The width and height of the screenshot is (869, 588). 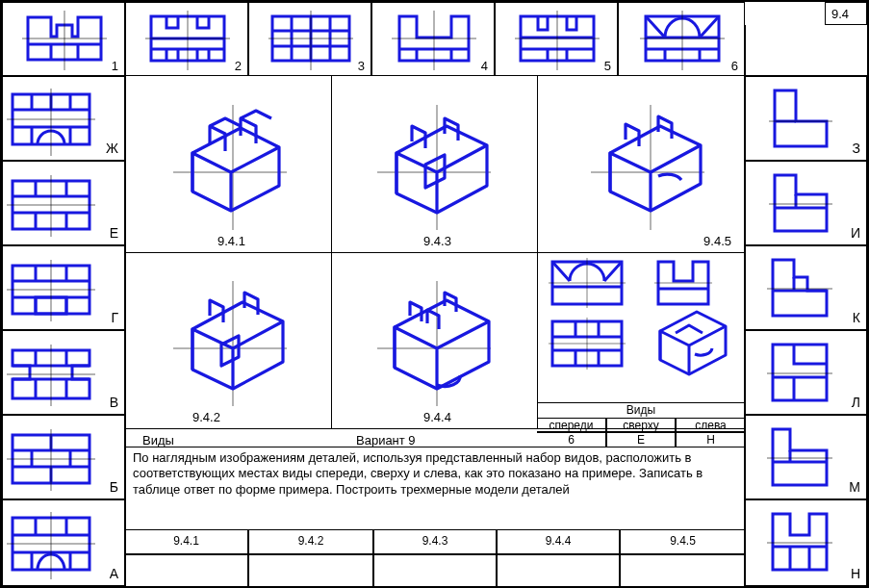 What do you see at coordinates (846, 13) in the screenshot?
I see `page-number: 9.4` at bounding box center [846, 13].